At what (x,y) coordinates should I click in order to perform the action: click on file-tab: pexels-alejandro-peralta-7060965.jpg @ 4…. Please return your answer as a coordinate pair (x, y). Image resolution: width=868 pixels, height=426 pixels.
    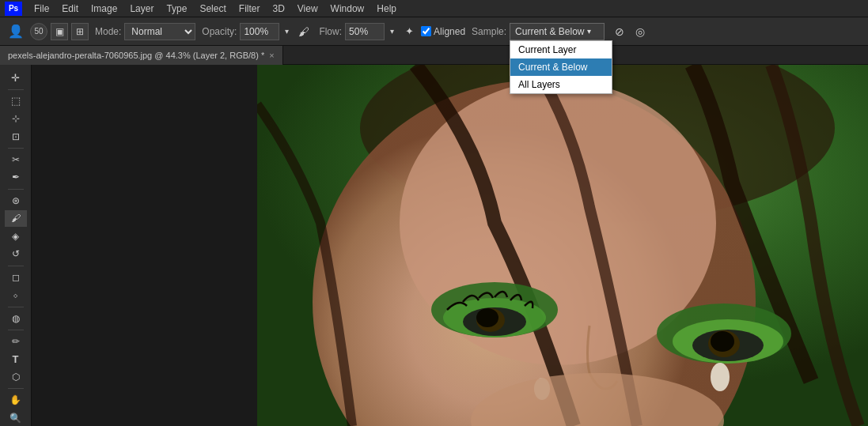
    Looking at the image, I should click on (142, 55).